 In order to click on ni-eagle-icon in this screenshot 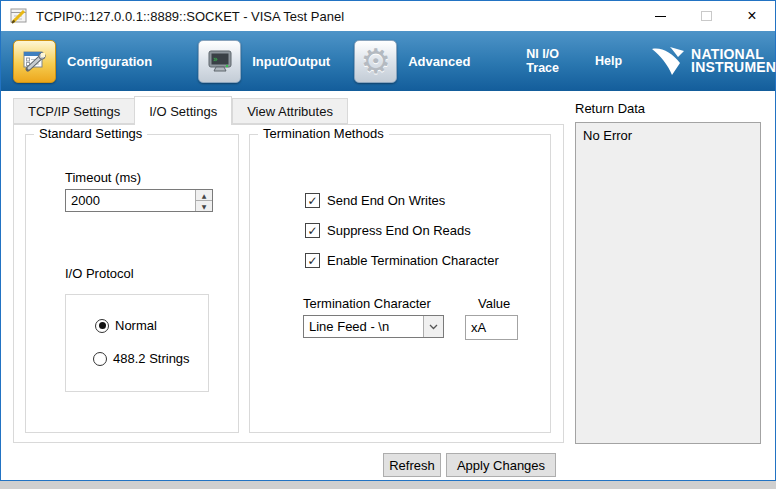, I will do `click(668, 61)`.